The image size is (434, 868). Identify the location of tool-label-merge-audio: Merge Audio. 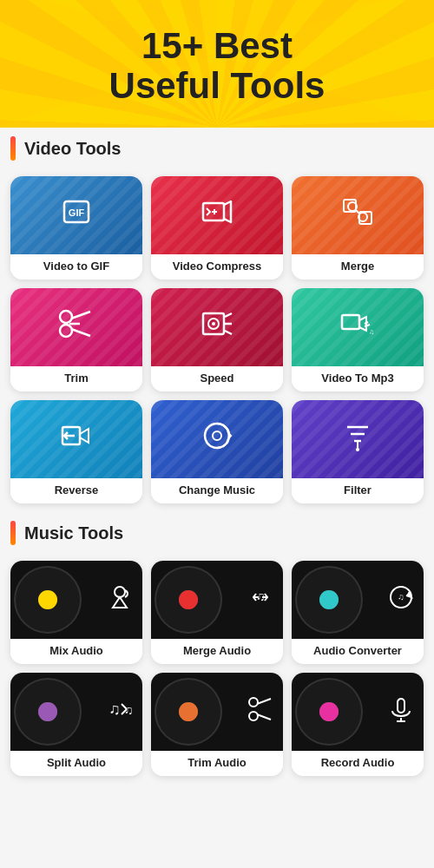
(217, 651).